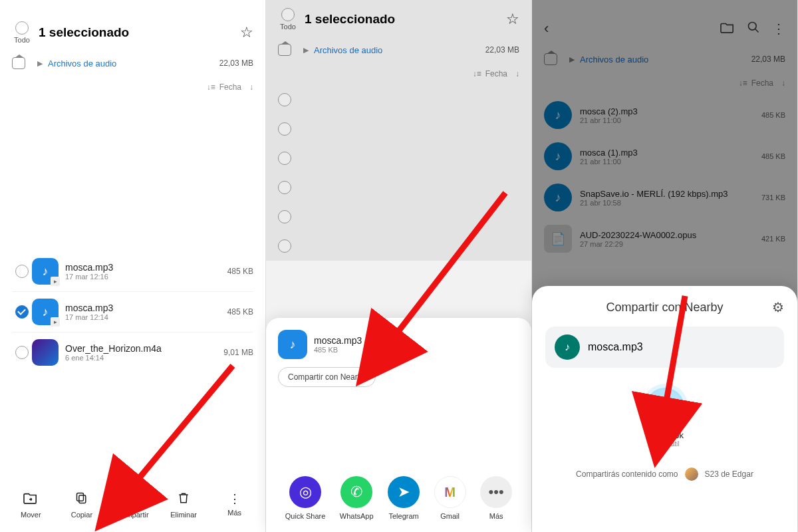  Describe the element at coordinates (235, 505) in the screenshot. I see `more-button: ⋮ Más` at that location.